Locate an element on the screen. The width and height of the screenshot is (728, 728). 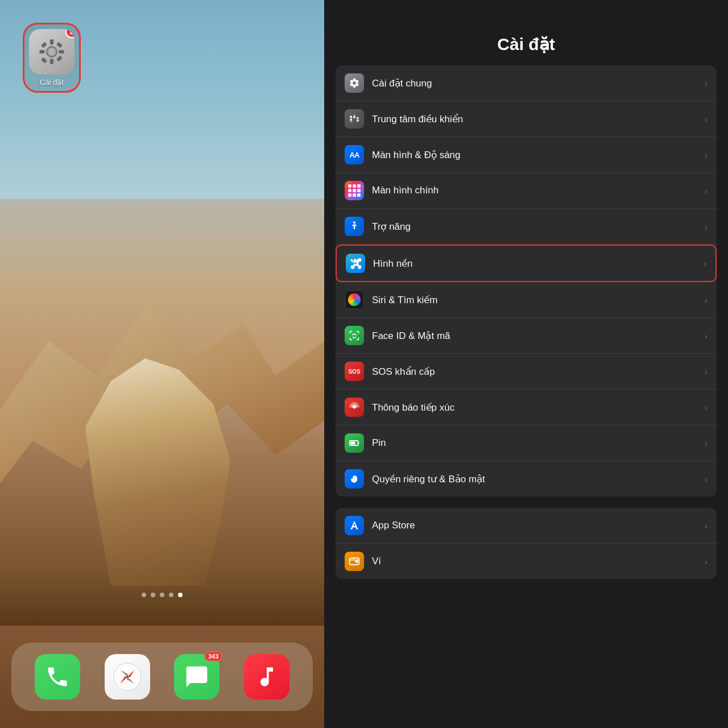
contact-chevron: › is located at coordinates (706, 407).